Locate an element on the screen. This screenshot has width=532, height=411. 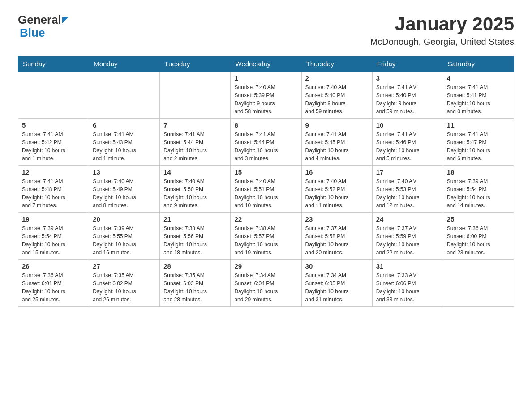
calendar-cell: 26Sunrise: 7:36 AMSunset: 6:01 PMDayligh… is located at coordinates (54, 283).